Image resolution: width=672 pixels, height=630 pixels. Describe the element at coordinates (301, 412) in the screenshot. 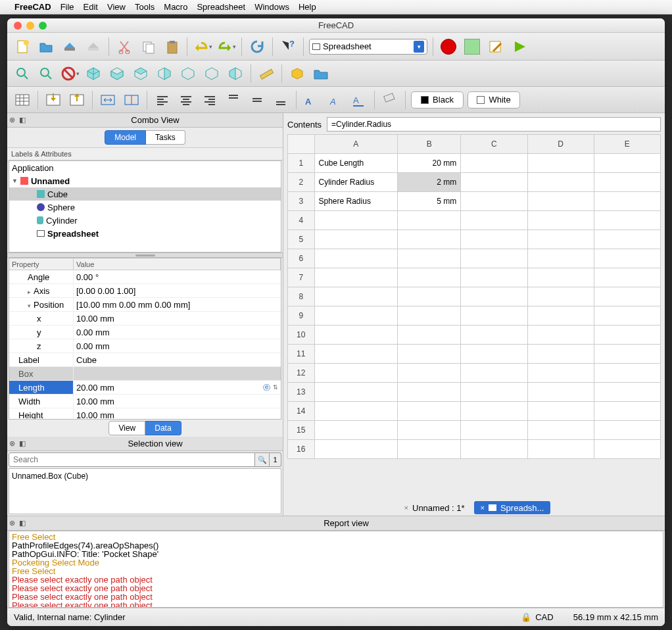

I see `row-header: 14` at that location.